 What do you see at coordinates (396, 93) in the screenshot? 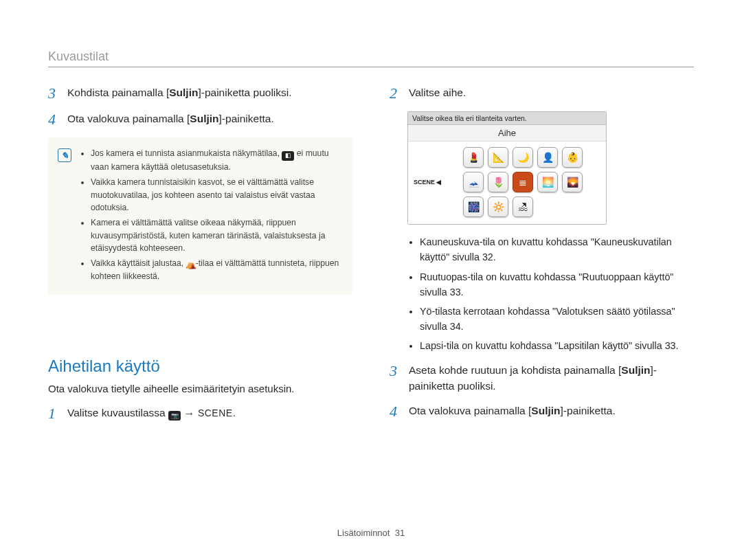
I see `step-number: 2` at bounding box center [396, 93].